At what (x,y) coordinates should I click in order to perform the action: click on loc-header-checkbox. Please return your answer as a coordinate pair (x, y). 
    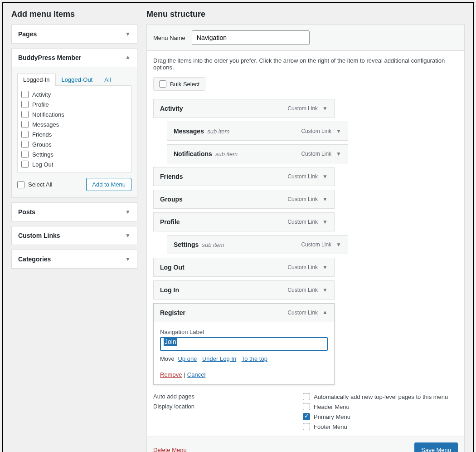
    Looking at the image, I should click on (306, 407).